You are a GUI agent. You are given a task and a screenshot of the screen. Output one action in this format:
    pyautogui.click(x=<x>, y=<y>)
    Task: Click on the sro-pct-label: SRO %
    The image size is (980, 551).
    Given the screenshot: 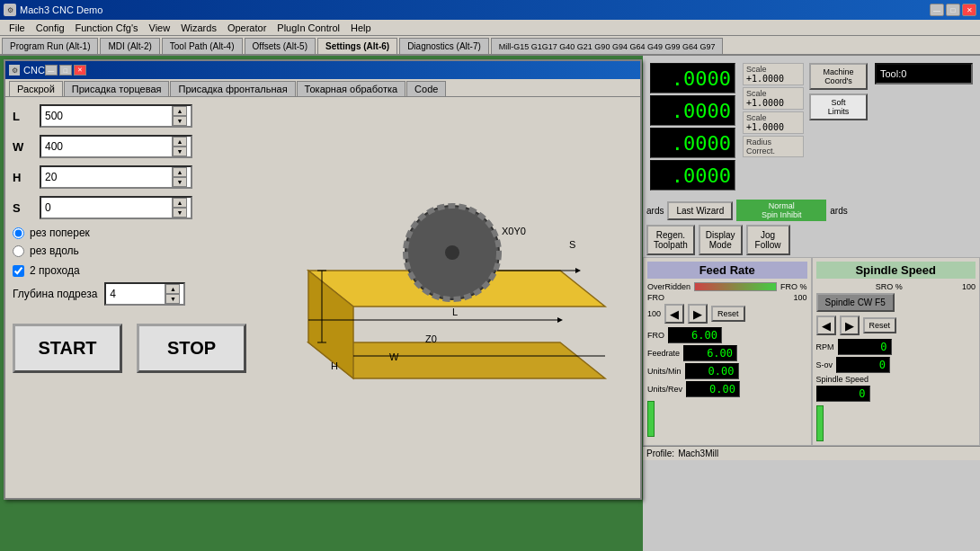 What is the action you would take?
    pyautogui.click(x=889, y=287)
    